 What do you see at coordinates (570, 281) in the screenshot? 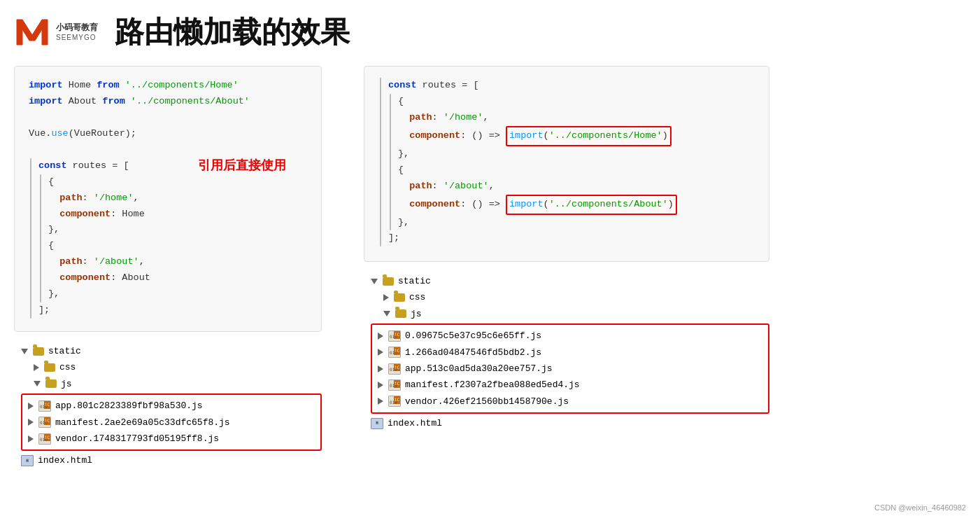
I see `right-tree-item-static: static` at bounding box center [570, 281].